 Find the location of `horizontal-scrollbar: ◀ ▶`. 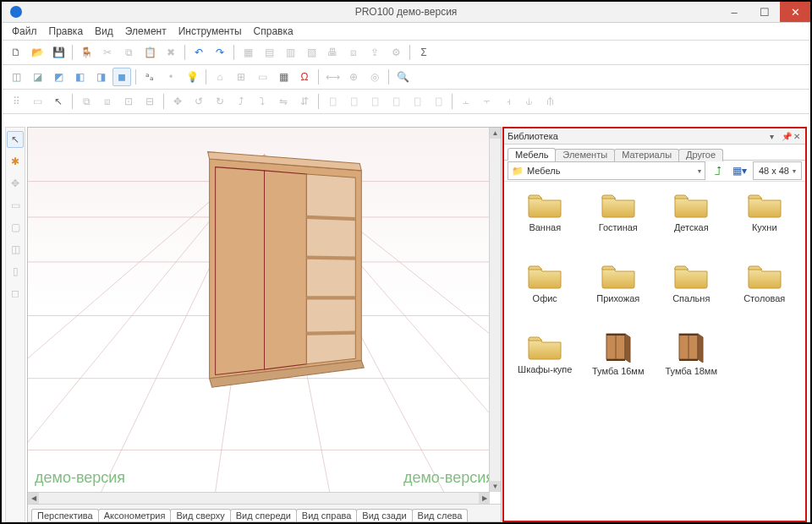

horizontal-scrollbar: ◀ ▶ is located at coordinates (259, 498).